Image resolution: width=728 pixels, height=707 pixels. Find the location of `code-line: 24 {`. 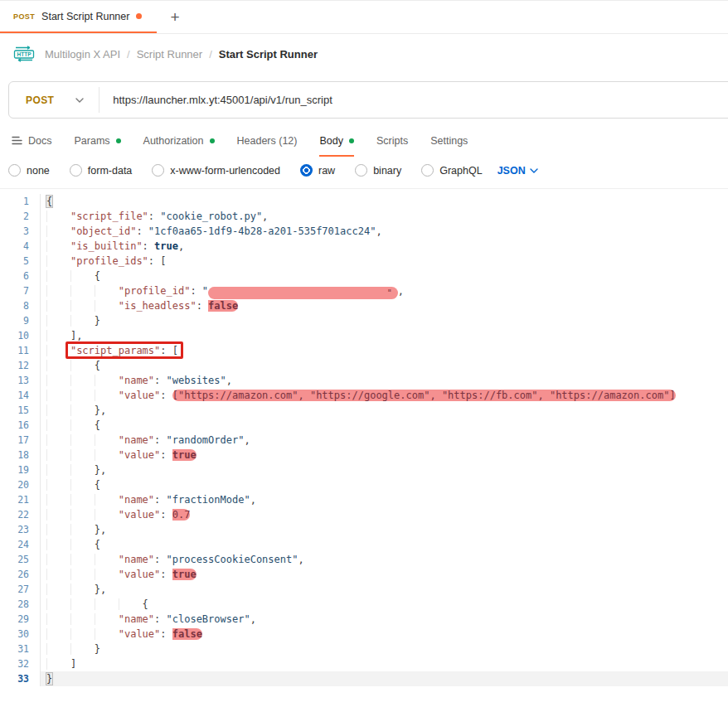

code-line: 24 { is located at coordinates (364, 545).